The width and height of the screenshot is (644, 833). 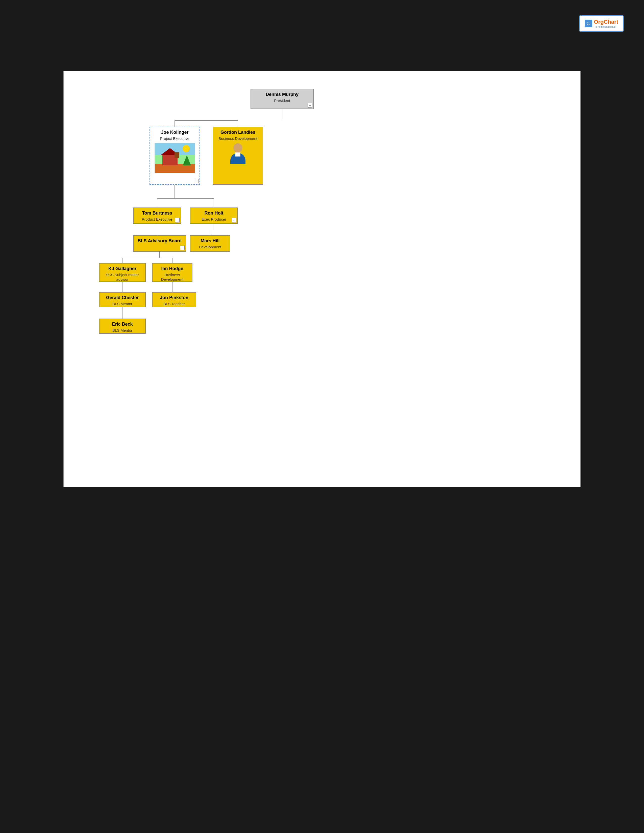 What do you see at coordinates (238, 153) in the screenshot?
I see `gordon-avatar` at bounding box center [238, 153].